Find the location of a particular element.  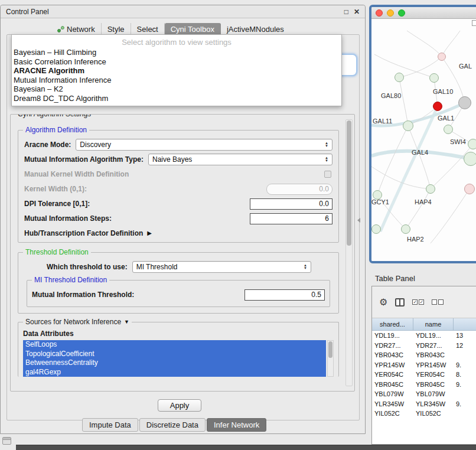

dropdown-item-selected: ARACNE Algorithm is located at coordinates (177, 71).